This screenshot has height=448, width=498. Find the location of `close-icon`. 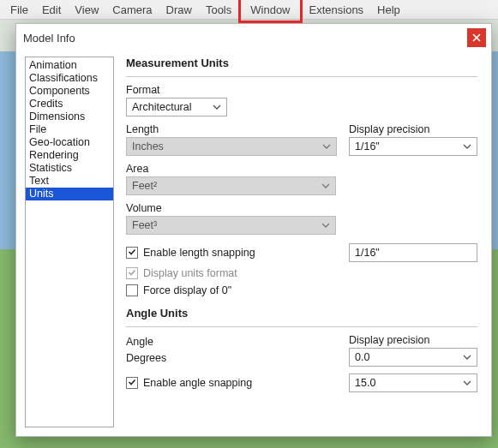

close-icon is located at coordinates (477, 38).